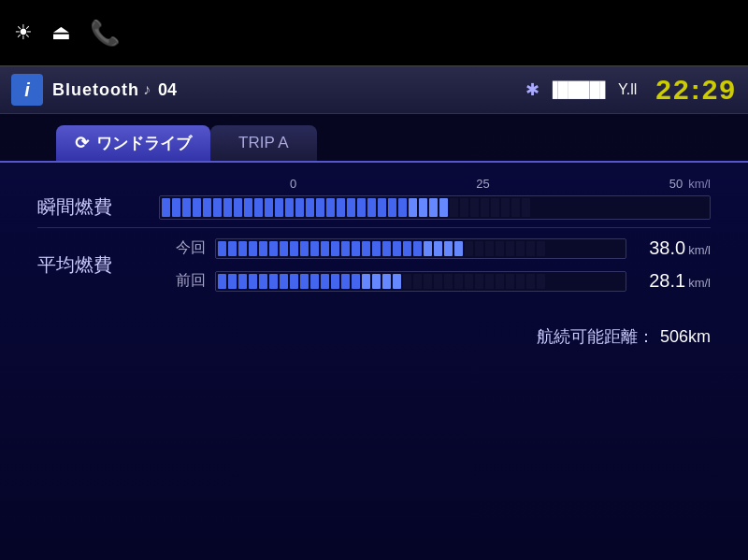 The height and width of the screenshot is (560, 748). Describe the element at coordinates (579, 90) in the screenshot. I see `battery-icon: ▐████▌` at that location.